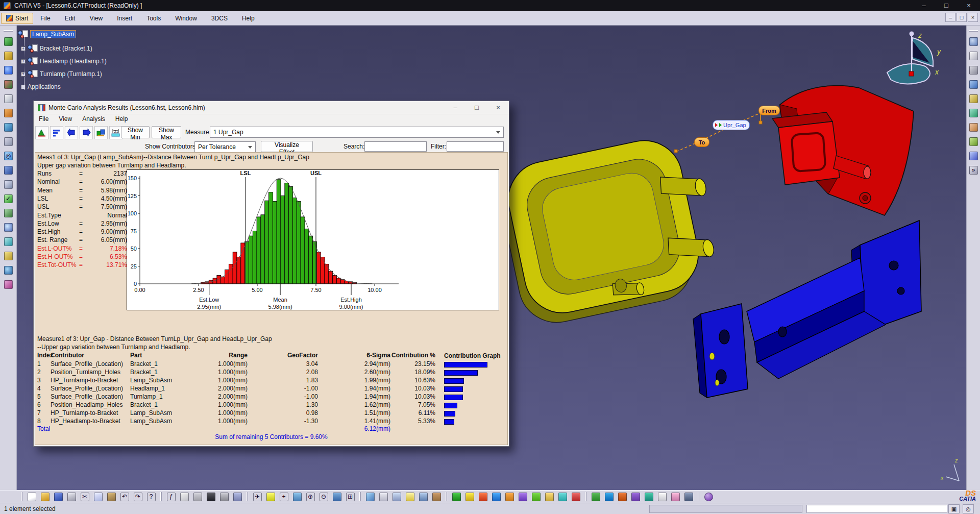  I want to click on histogram-chart: 02550751001251500.002.505.007.5010.00LSL…, so click(313, 240).